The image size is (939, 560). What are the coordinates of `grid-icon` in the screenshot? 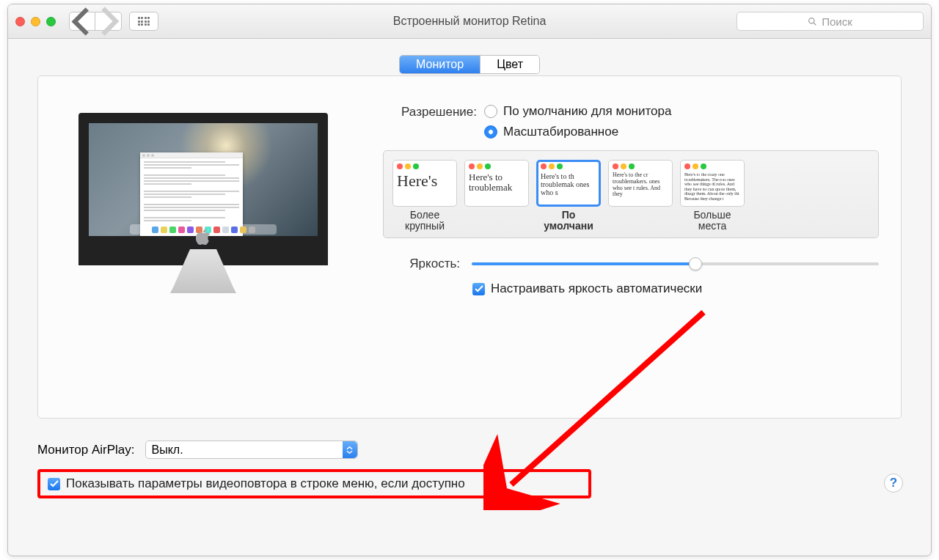 It's located at (144, 21).